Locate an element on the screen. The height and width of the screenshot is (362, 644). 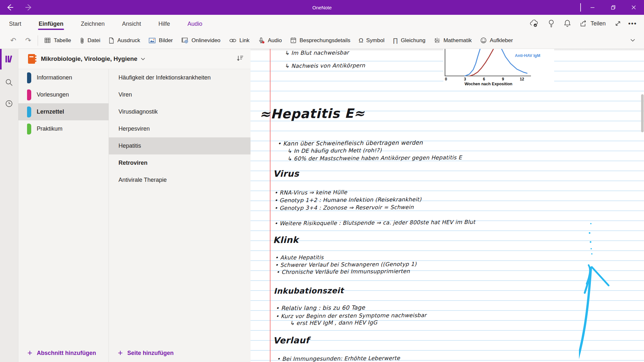
page-item: Antivirale Therapie is located at coordinates (180, 180).